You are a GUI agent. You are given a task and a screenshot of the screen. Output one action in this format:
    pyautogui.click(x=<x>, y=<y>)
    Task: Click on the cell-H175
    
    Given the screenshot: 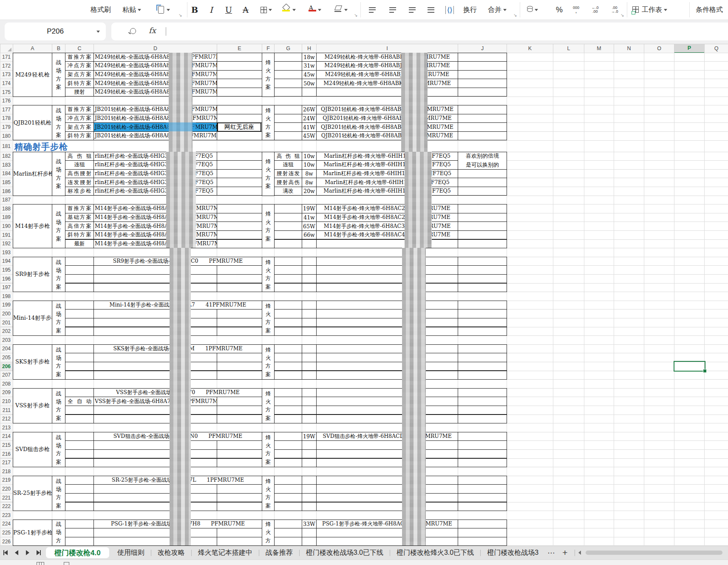 What is the action you would take?
    pyautogui.click(x=309, y=92)
    